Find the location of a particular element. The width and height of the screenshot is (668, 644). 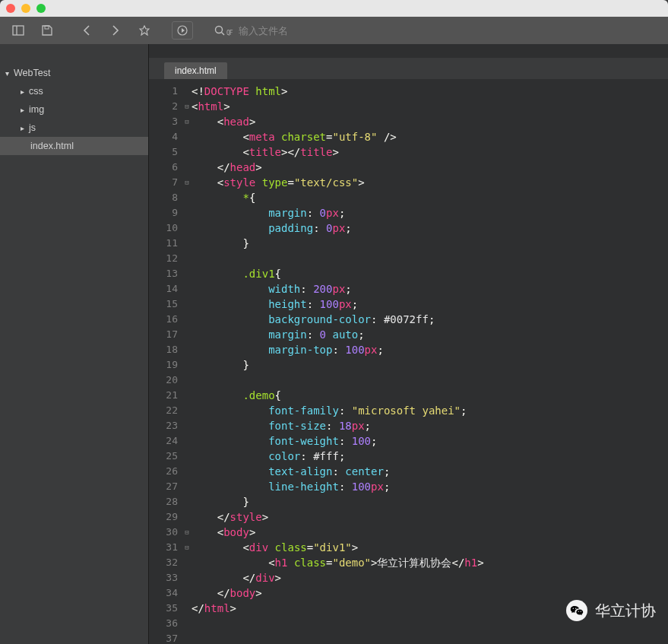

code-line: line-height: 100px; is located at coordinates (430, 487).